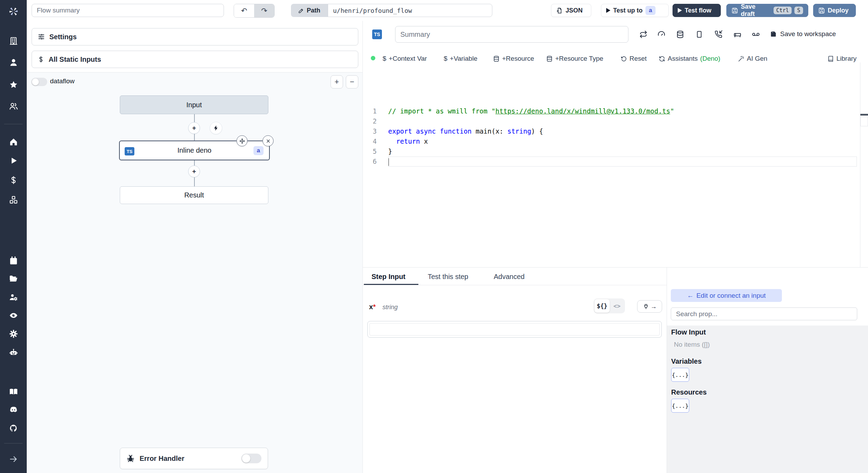 The height and width of the screenshot is (473, 868). I want to click on docs-book-icon, so click(13, 392).